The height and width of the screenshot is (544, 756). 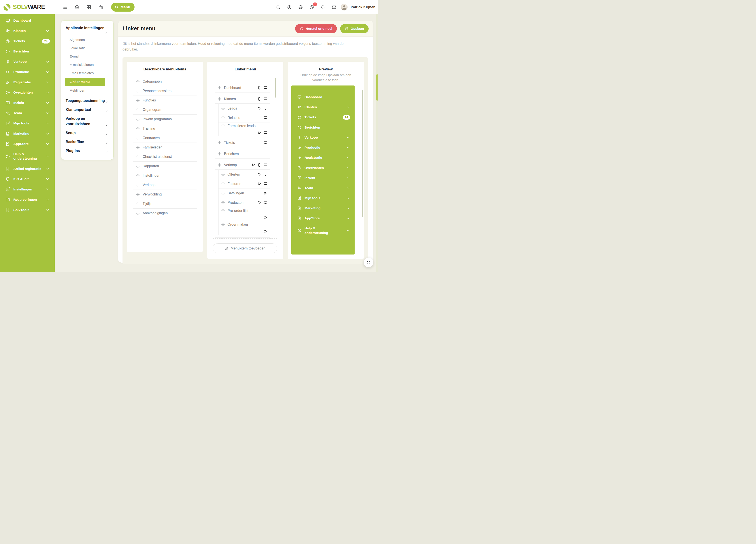 I want to click on sidebar-item-reserveringen: Reserveringen, so click(x=27, y=199).